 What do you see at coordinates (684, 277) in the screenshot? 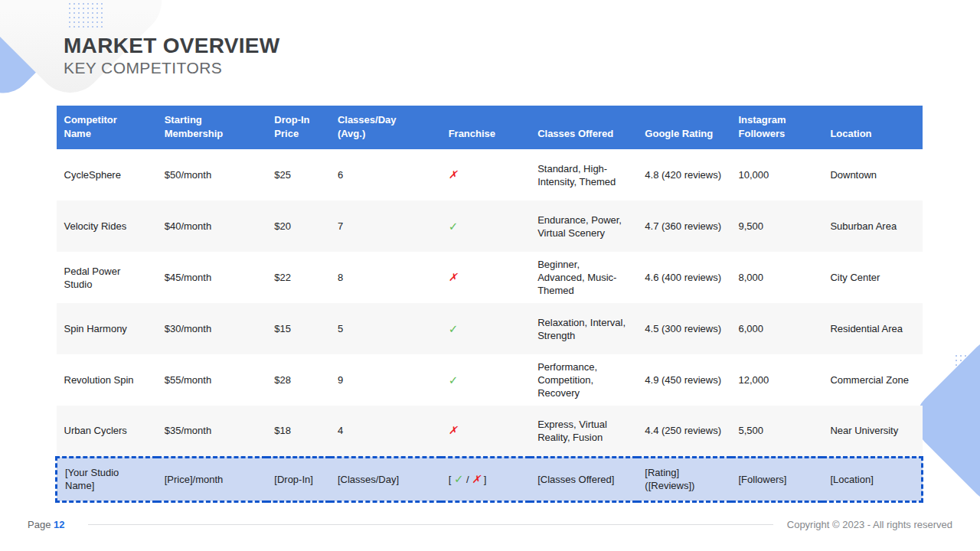
I see `cell-google-rating: 4.6 (400 reviews)` at bounding box center [684, 277].